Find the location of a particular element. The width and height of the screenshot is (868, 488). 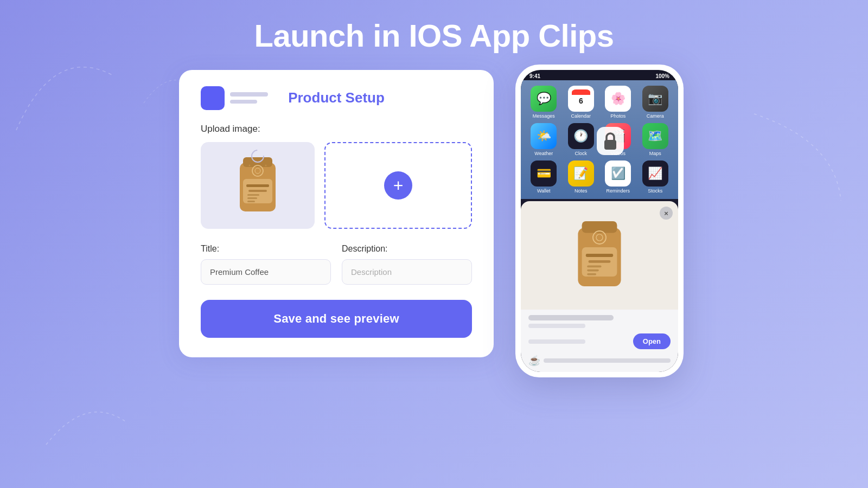

fields-row: Title: Description: is located at coordinates (336, 265).